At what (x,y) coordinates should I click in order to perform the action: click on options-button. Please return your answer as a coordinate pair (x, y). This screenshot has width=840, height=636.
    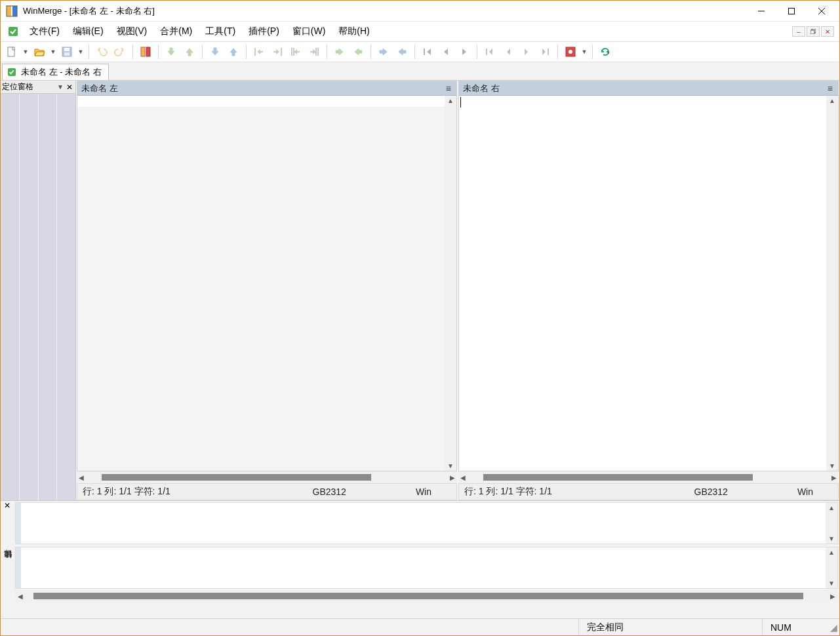
    Looking at the image, I should click on (570, 52).